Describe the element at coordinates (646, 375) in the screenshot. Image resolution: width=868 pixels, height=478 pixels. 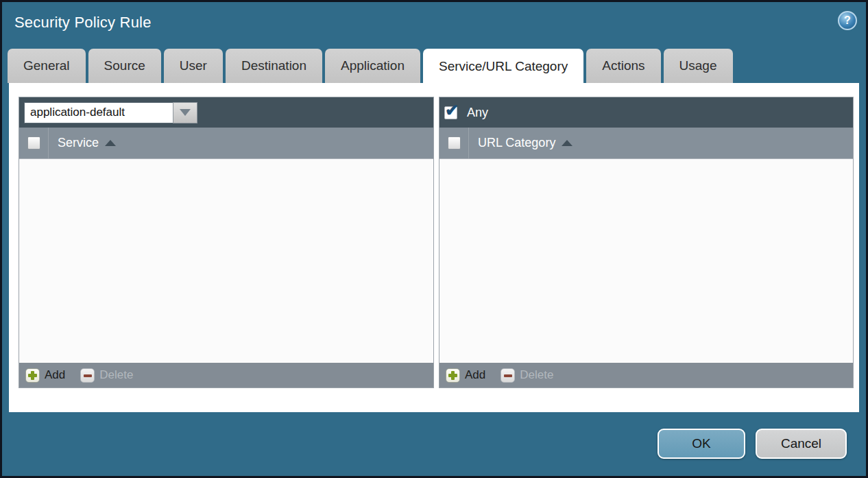
I see `url-category-grid-footer: Add Delete` at that location.